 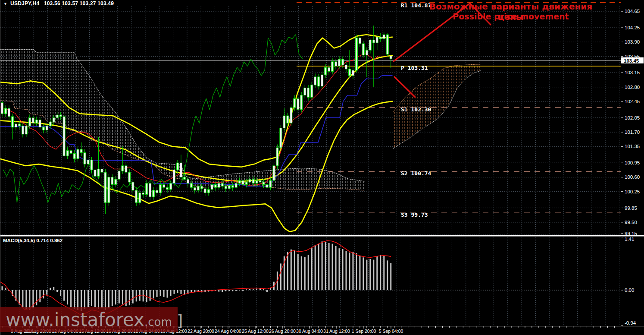 What do you see at coordinates (282, 331) in the screenshot?
I see `time-tick-label: 26 Aug 20:00` at bounding box center [282, 331].